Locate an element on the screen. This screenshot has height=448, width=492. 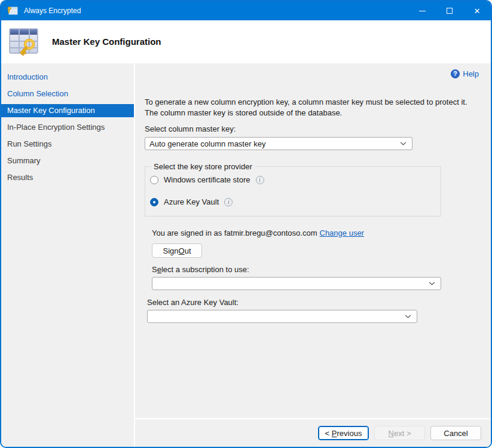
close-button: ✕ is located at coordinates (477, 11).